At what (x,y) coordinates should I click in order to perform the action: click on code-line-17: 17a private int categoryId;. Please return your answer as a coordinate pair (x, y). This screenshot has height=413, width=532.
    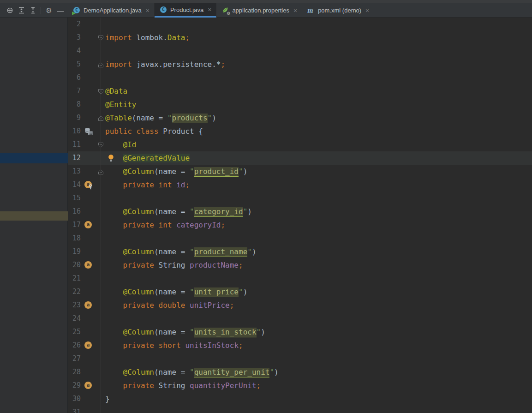
    Looking at the image, I should click on (300, 225).